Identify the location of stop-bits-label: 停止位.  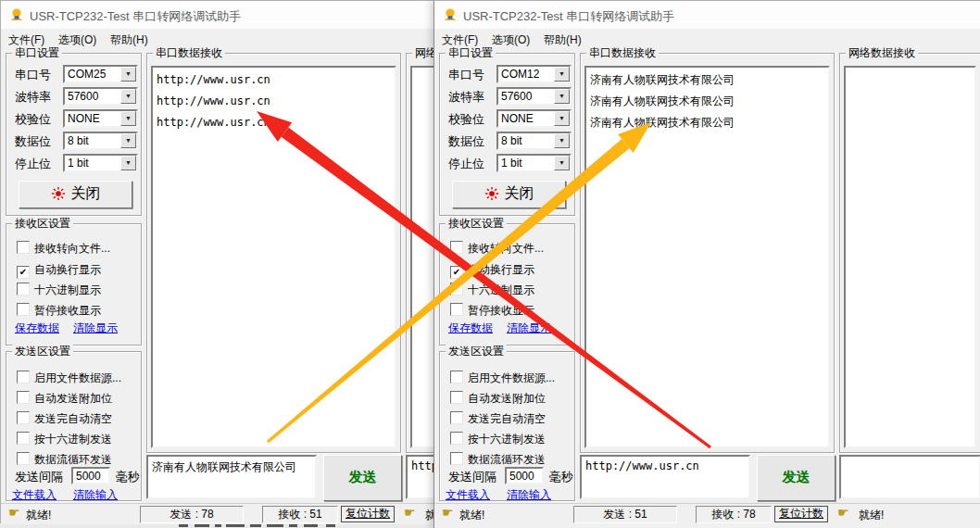
(467, 164).